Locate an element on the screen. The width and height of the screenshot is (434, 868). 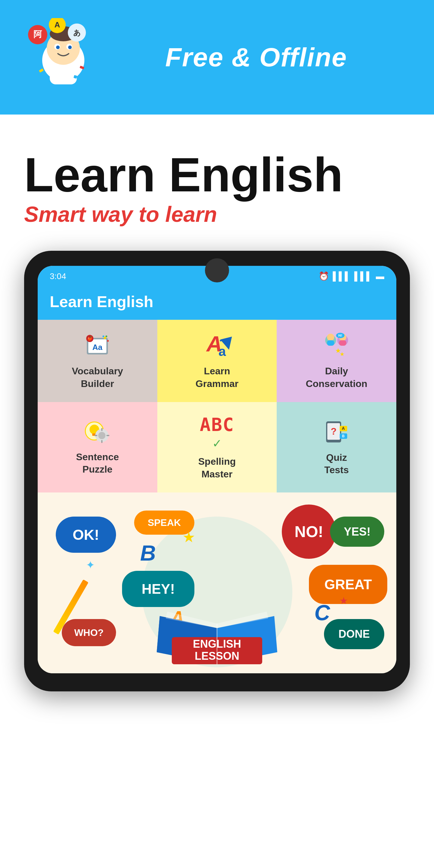
menu-quiz: ? A B QuizTests is located at coordinates (336, 447).